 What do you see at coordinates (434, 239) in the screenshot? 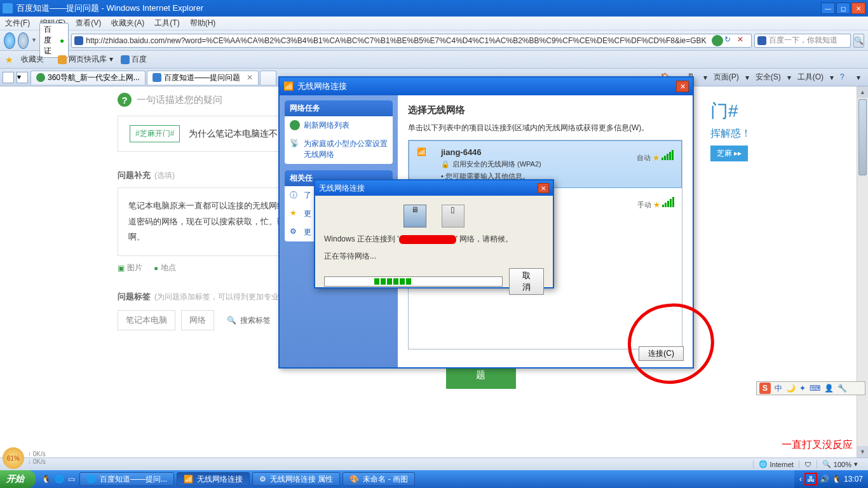
I see `dialog-status-line1: Windows 正在连接到 '' 网络，请稍候。` at bounding box center [434, 239].